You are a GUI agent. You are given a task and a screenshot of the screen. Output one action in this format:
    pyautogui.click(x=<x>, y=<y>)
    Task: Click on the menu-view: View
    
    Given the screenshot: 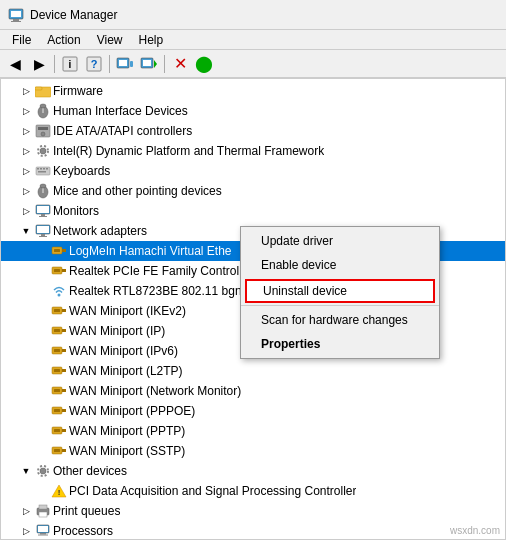 What is the action you would take?
    pyautogui.click(x=110, y=40)
    